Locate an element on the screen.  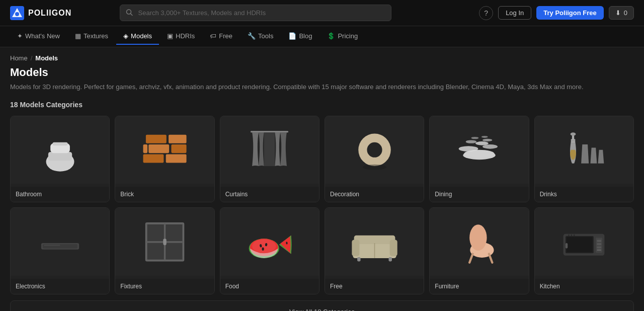
logo-text: POLIIGON is located at coordinates (50, 13).